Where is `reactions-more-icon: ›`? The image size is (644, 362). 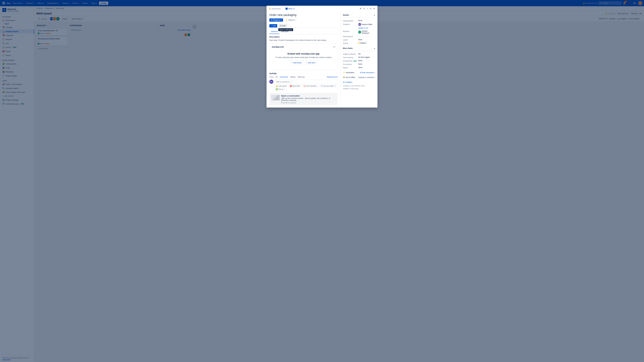 reactions-more-icon: › is located at coordinates (286, 89).